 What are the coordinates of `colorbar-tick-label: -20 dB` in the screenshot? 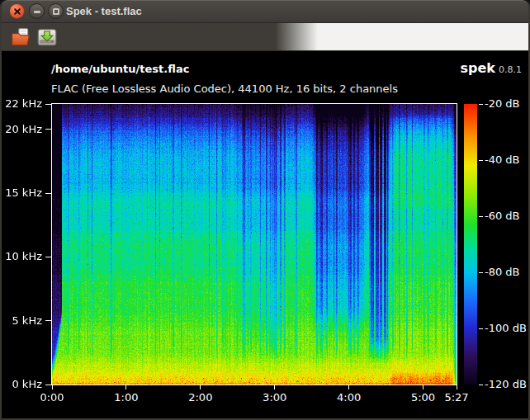 It's located at (502, 104).